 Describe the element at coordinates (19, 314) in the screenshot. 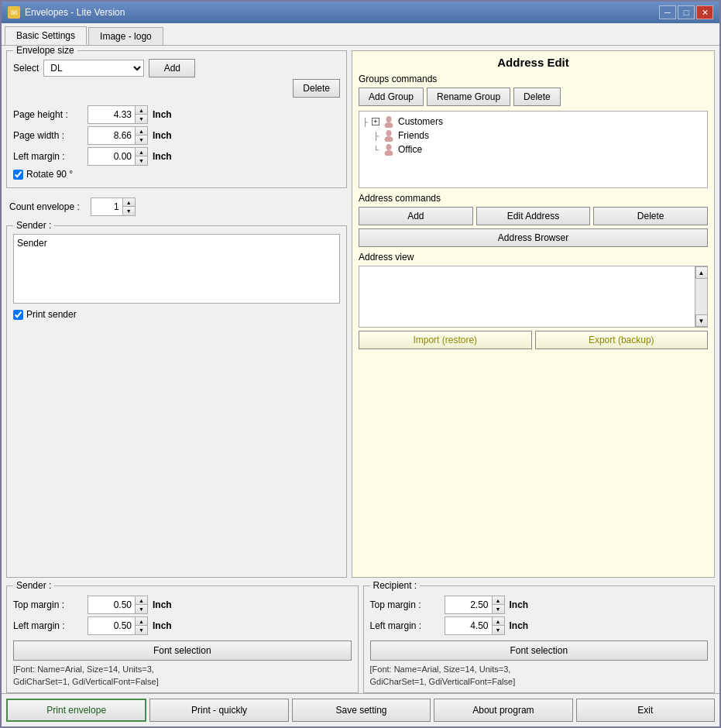

I see `print-sender-checkbox` at that location.